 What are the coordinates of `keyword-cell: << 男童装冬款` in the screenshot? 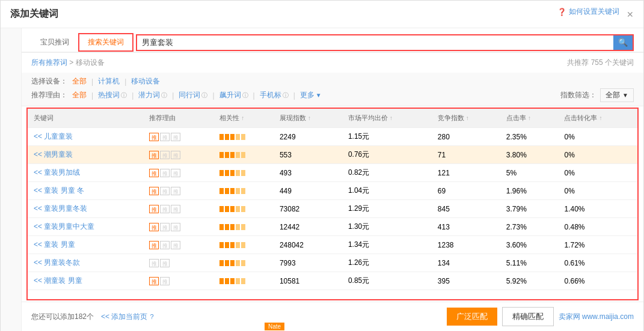 It's located at (85, 263).